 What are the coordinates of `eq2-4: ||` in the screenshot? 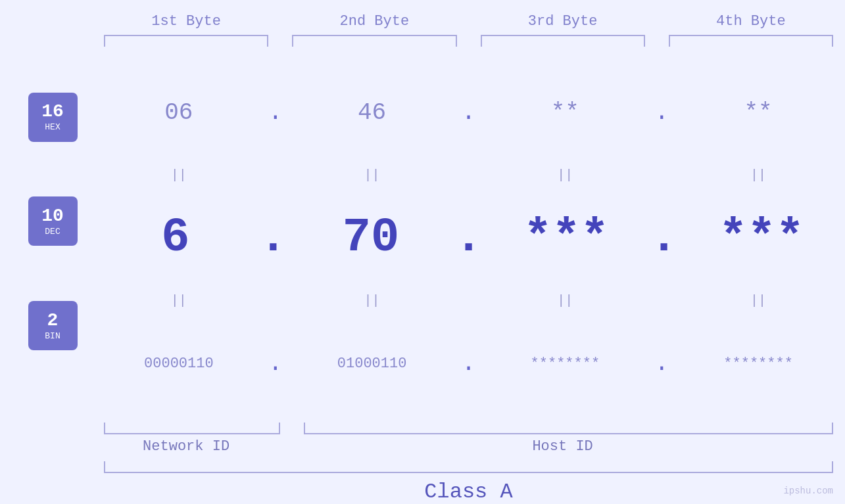 It's located at (758, 301).